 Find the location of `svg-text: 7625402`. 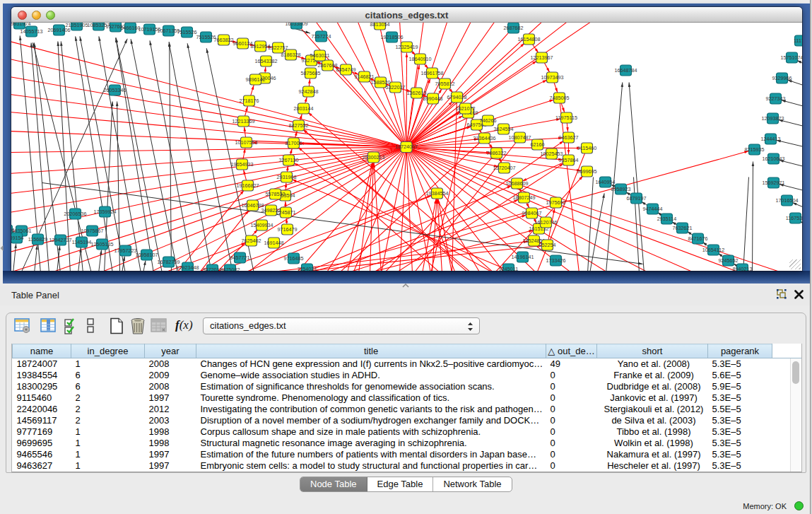

svg-text: 7625402 is located at coordinates (252, 240).